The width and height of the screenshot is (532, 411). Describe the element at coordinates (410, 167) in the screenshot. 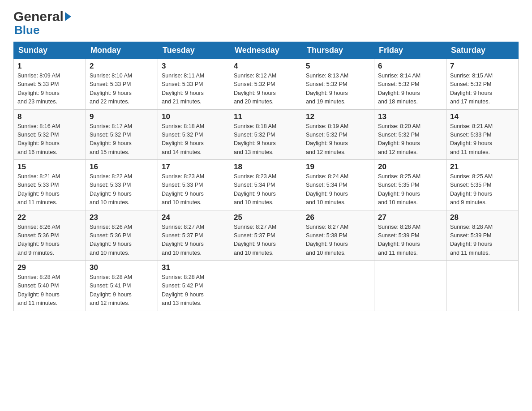

I see `day-number: 20` at that location.